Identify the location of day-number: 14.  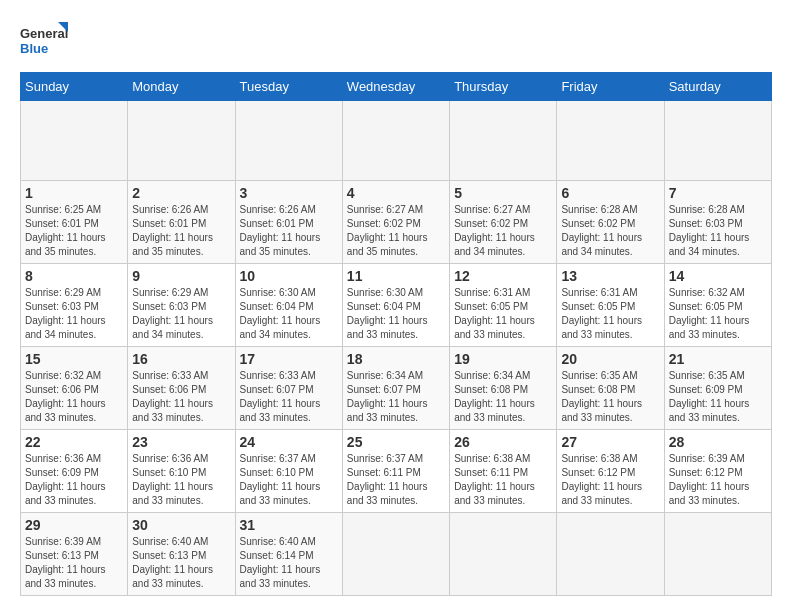
(718, 276).